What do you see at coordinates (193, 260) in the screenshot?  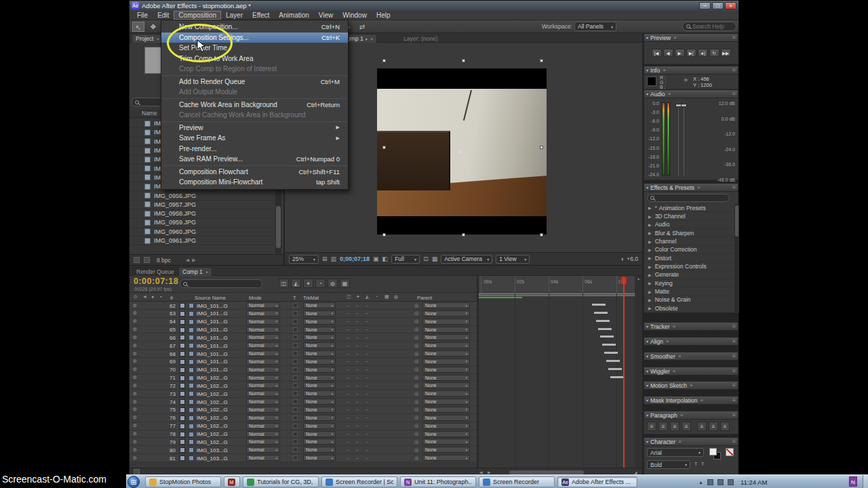 I see `footer-scroll-arrows: ◀▶` at bounding box center [193, 260].